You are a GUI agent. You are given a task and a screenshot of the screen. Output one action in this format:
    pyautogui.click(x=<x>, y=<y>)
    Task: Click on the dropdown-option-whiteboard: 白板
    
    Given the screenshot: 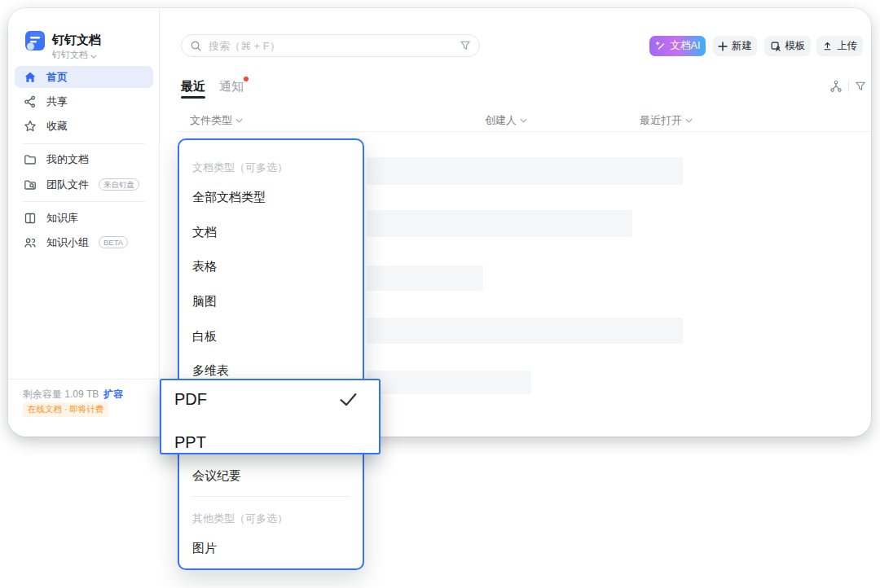 What is the action you would take?
    pyautogui.click(x=205, y=337)
    